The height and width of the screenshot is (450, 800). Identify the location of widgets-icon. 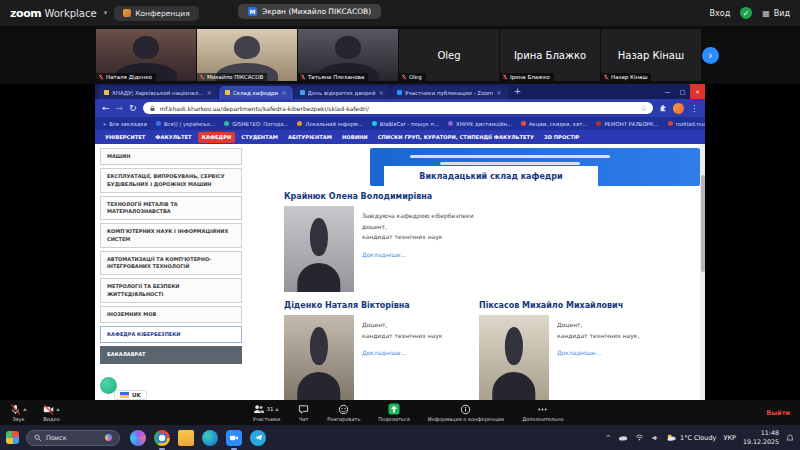
(12, 438).